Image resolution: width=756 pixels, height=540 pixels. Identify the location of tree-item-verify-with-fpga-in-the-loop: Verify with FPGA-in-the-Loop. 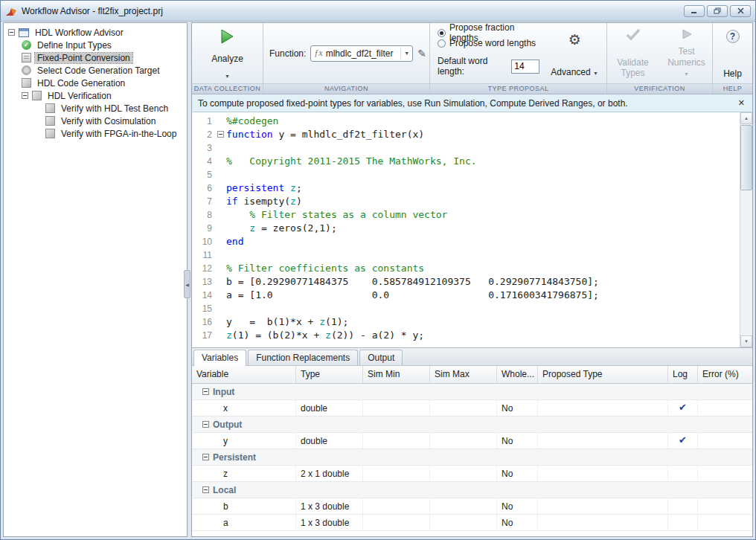
(95, 134).